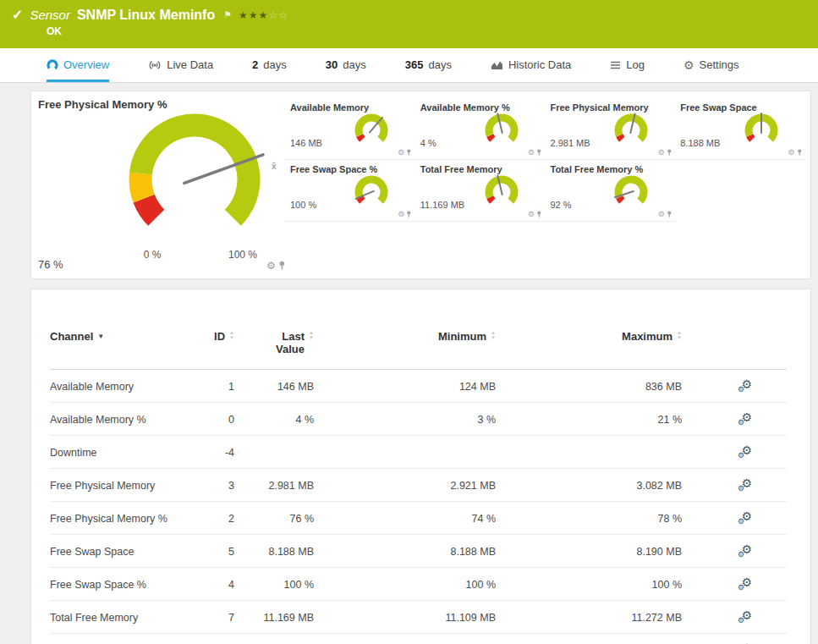  Describe the element at coordinates (404, 452) in the screenshot. I see `minimum-value` at that location.